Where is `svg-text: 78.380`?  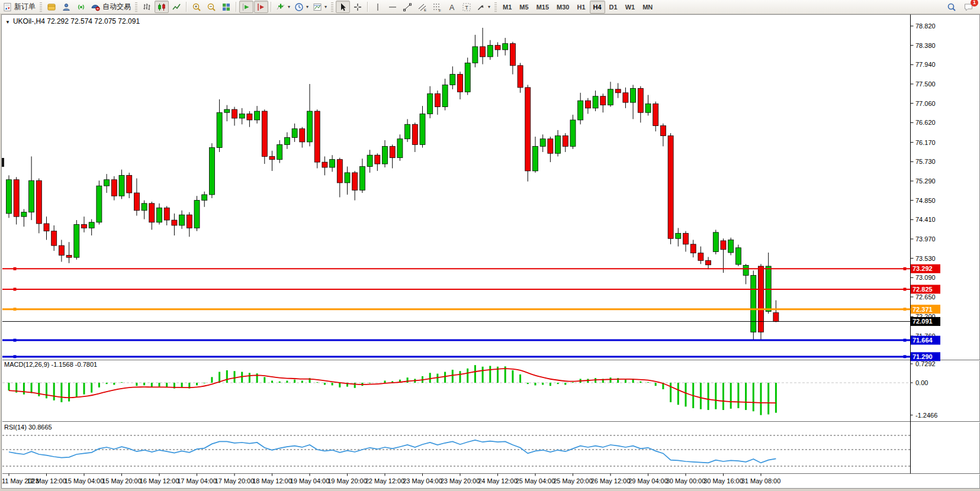
svg-text: 78.380 is located at coordinates (926, 46).